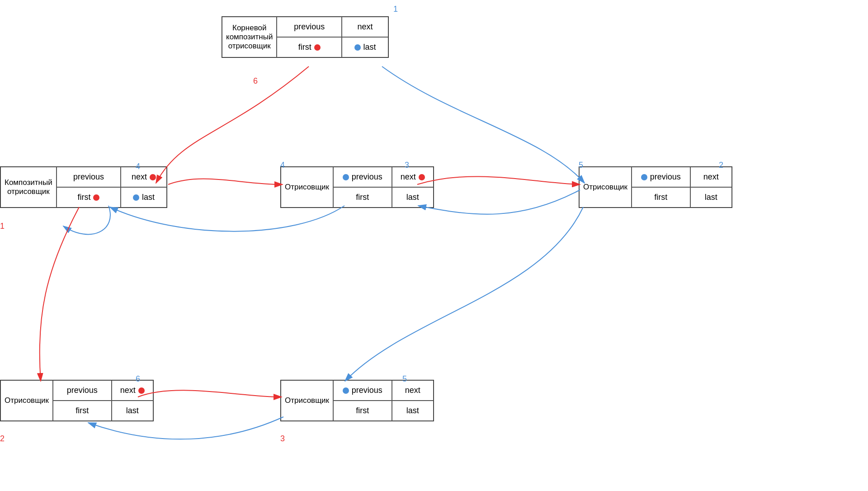 This screenshot has width=868, height=491. What do you see at coordinates (644, 177) in the screenshot?
I see `r2-prev-dot` at bounding box center [644, 177].